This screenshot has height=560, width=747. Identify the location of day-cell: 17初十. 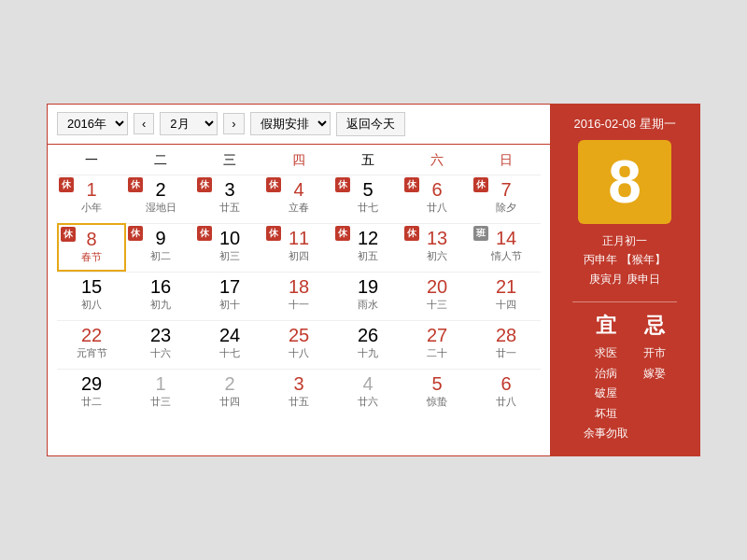
(230, 296).